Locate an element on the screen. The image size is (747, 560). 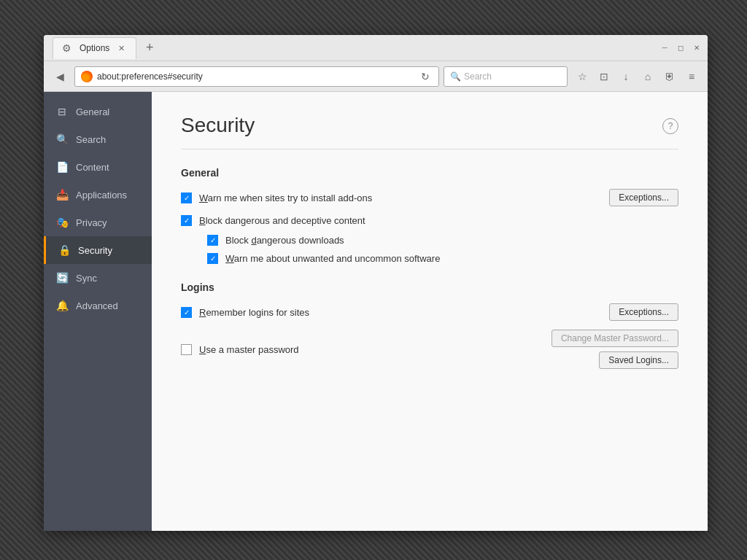
sync-icon: 🔄 is located at coordinates (62, 278).